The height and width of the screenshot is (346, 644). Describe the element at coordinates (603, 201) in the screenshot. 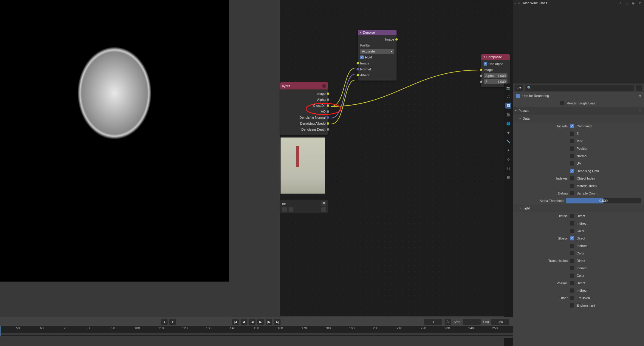

I see `alpha-threshold-field: 0.500` at that location.